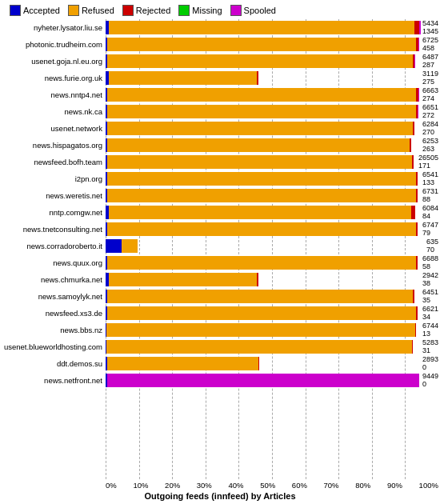 The height and width of the screenshot is (504, 440). I want to click on bar-value-label: 3119275, so click(430, 78).